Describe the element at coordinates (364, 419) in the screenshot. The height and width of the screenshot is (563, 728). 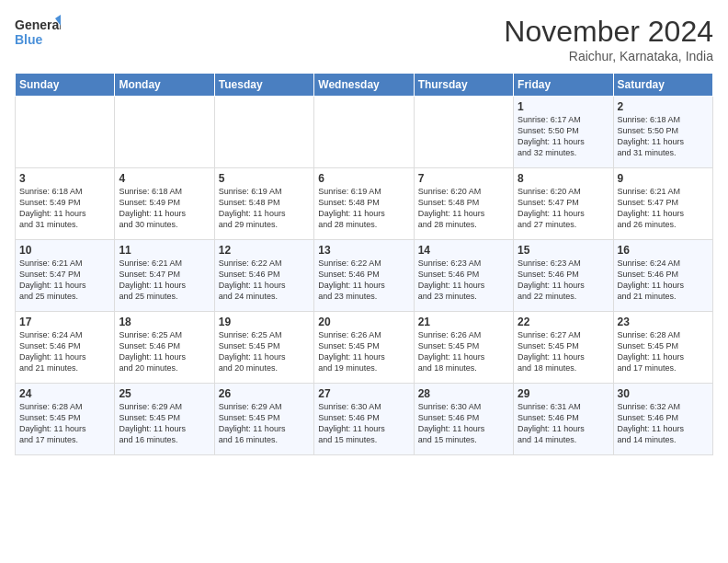
I see `day-cell: 27Sunrise: 6:30 AM Sunset: 5:46 PM Dayli…` at that location.